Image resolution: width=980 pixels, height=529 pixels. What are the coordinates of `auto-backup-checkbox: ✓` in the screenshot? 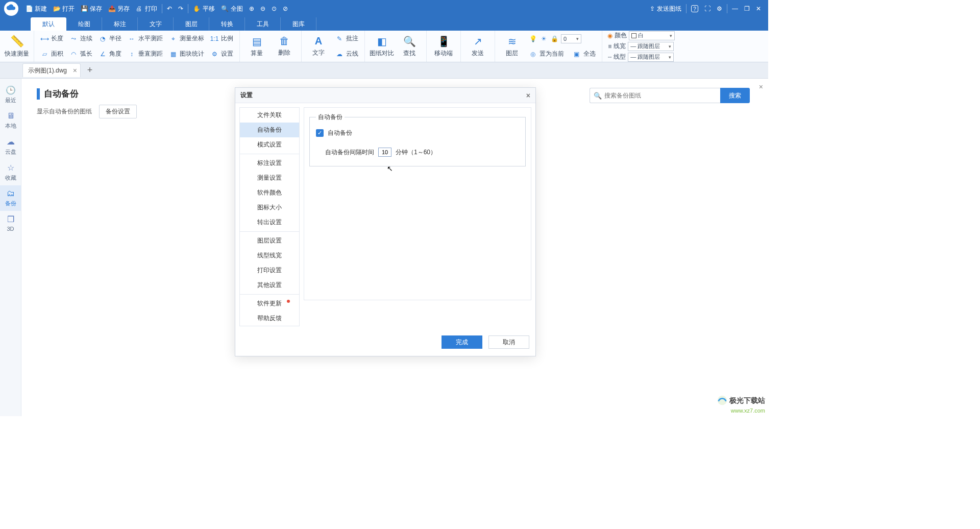 It's located at (320, 133).